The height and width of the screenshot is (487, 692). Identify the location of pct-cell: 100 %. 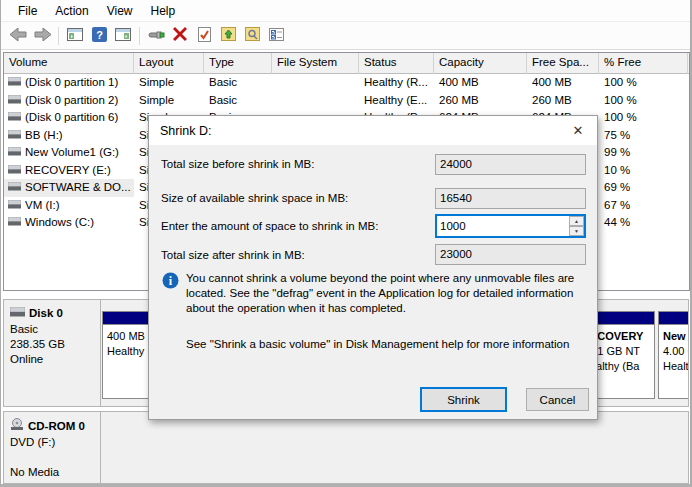
(644, 118).